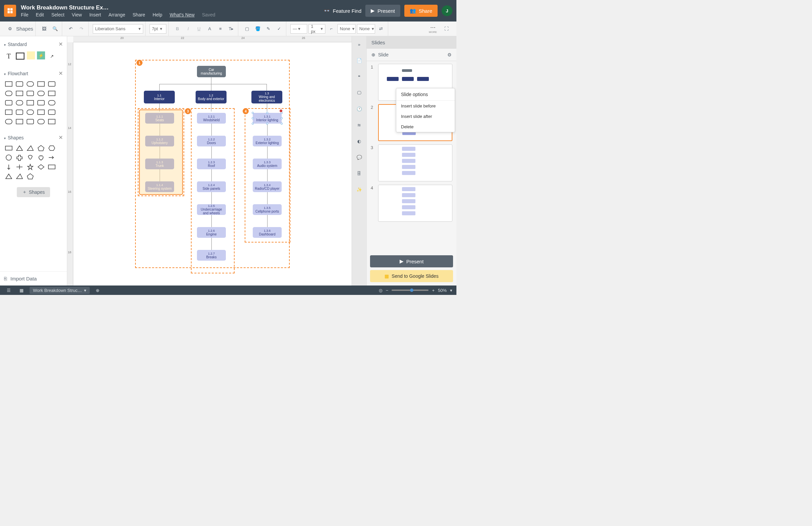 The width and height of the screenshot is (812, 526). Describe the element at coordinates (139, 15) in the screenshot. I see `menu-share: Share` at that location.